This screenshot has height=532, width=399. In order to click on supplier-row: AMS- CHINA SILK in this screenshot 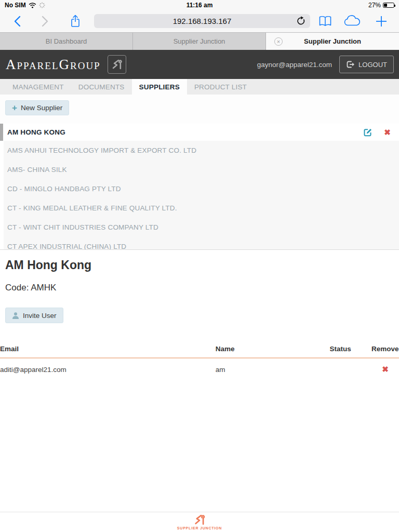, I will do `click(202, 169)`.